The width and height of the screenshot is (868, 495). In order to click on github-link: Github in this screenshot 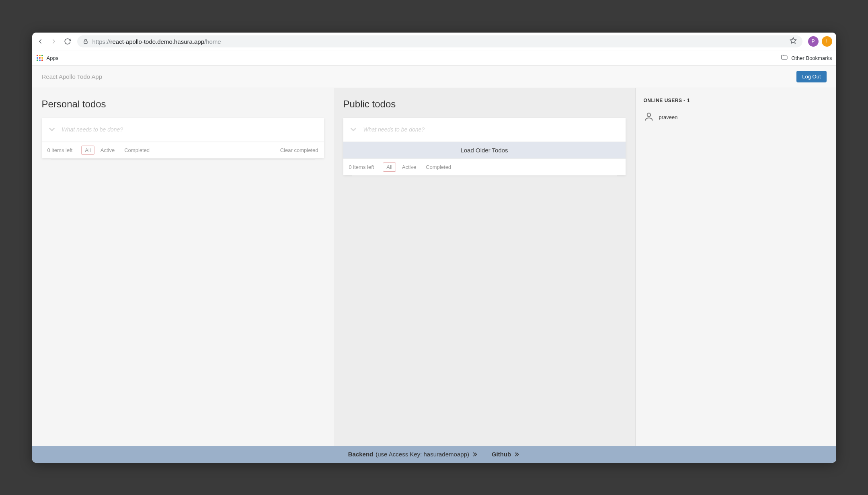, I will do `click(506, 454)`.